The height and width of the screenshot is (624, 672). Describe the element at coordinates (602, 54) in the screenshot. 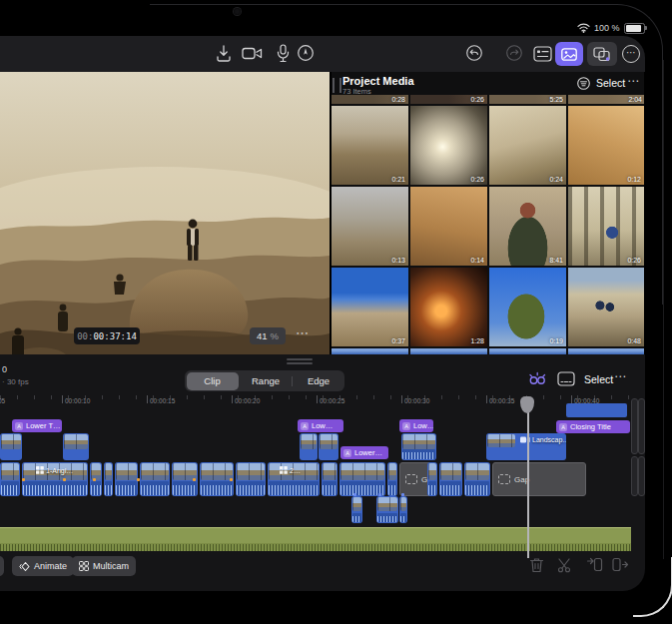

I see `effects-icon` at that location.